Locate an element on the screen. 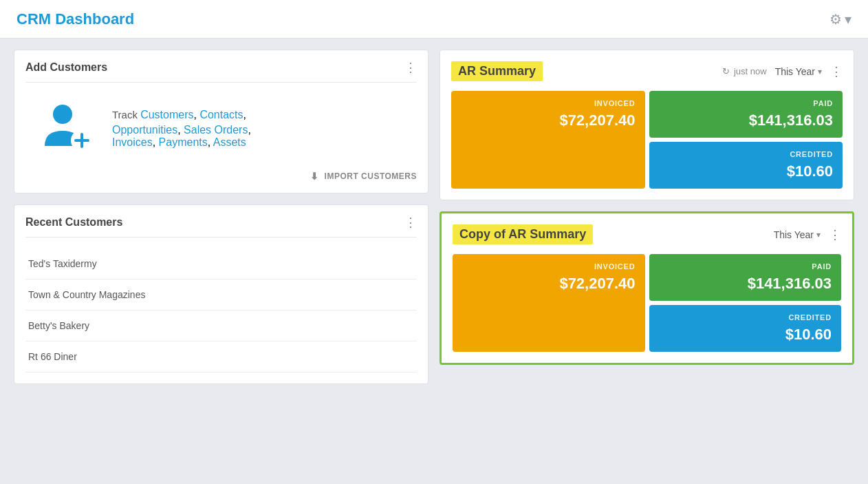 The height and width of the screenshot is (484, 868). link-opportunities: Opportunities is located at coordinates (144, 129).